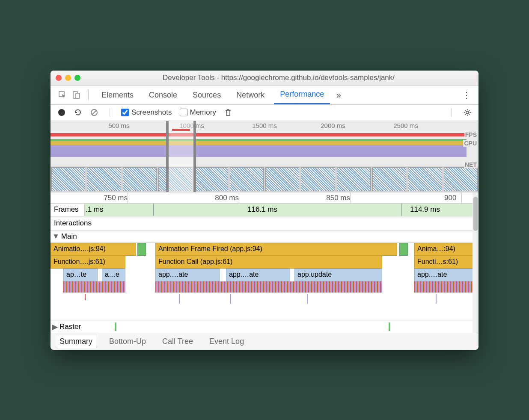 The image size is (529, 420). I want to click on ruler-tick: 500 ms, so click(119, 126).